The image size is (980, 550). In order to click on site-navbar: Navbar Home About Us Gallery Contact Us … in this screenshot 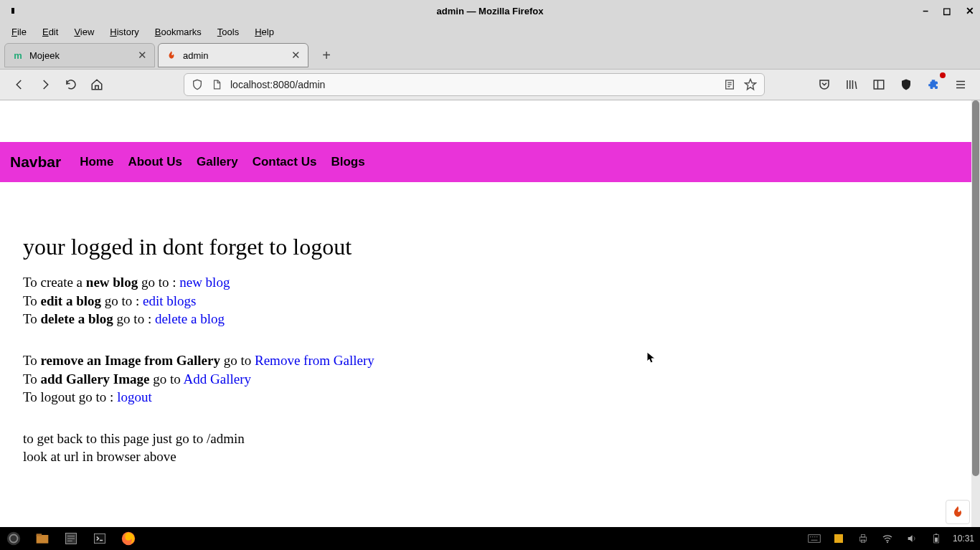, I will do `click(486, 162)`.